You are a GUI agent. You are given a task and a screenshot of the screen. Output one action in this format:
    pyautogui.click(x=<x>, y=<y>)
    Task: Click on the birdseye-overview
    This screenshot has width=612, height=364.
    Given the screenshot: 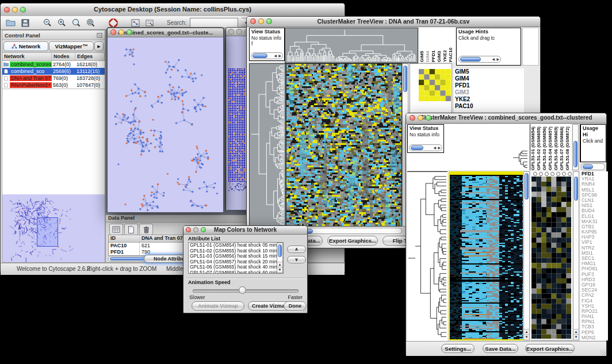 What is the action you would take?
    pyautogui.click(x=53, y=228)
    